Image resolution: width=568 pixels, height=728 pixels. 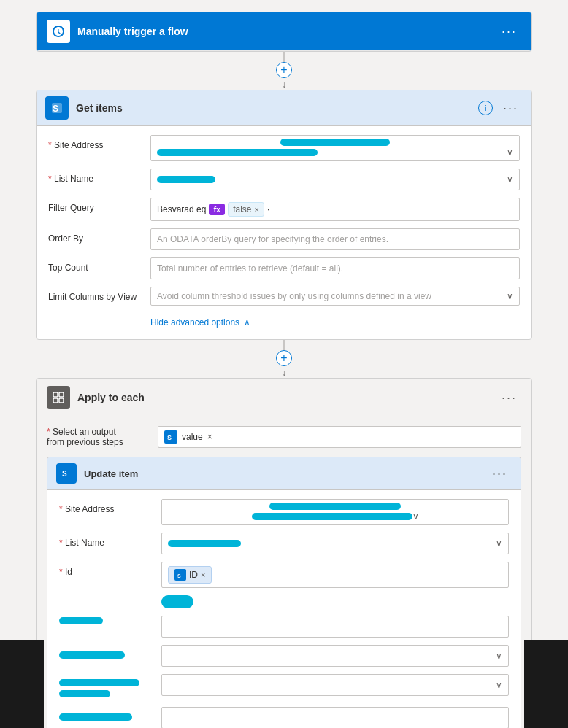 I want to click on update-blank-value, so click(x=335, y=627).